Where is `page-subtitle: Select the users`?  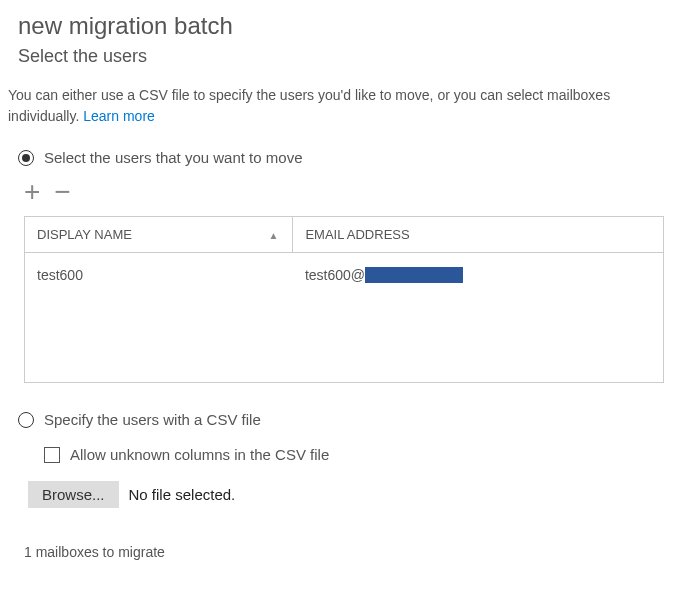
page-subtitle: Select the users is located at coordinates (350, 56).